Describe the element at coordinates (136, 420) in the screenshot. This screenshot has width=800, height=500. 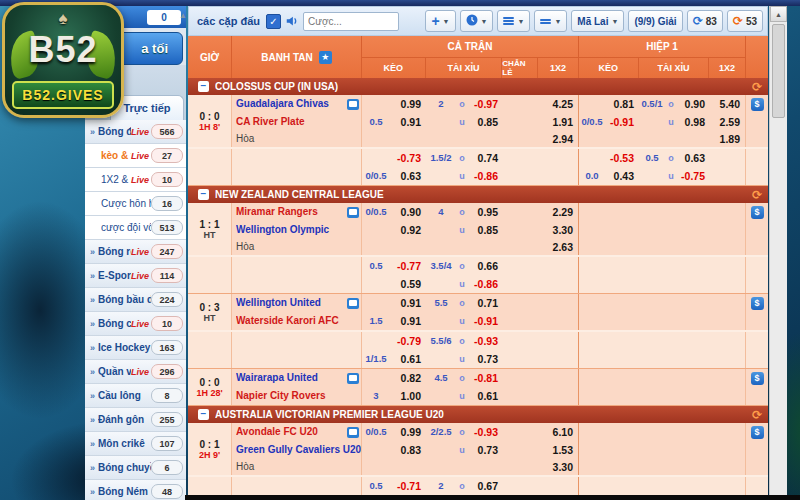
I see `sidebar-item-nh-g-n: »Đánh gôn255` at that location.